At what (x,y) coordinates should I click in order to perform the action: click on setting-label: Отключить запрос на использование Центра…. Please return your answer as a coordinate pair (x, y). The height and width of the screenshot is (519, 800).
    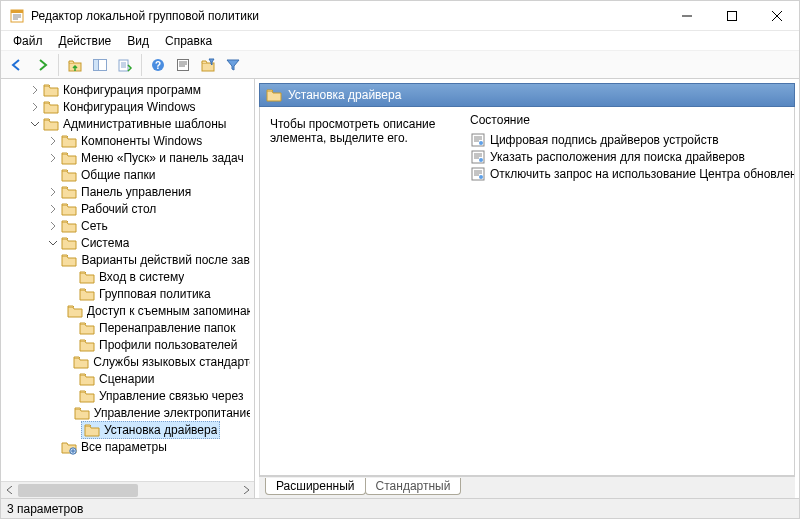
    Looking at the image, I should click on (642, 174).